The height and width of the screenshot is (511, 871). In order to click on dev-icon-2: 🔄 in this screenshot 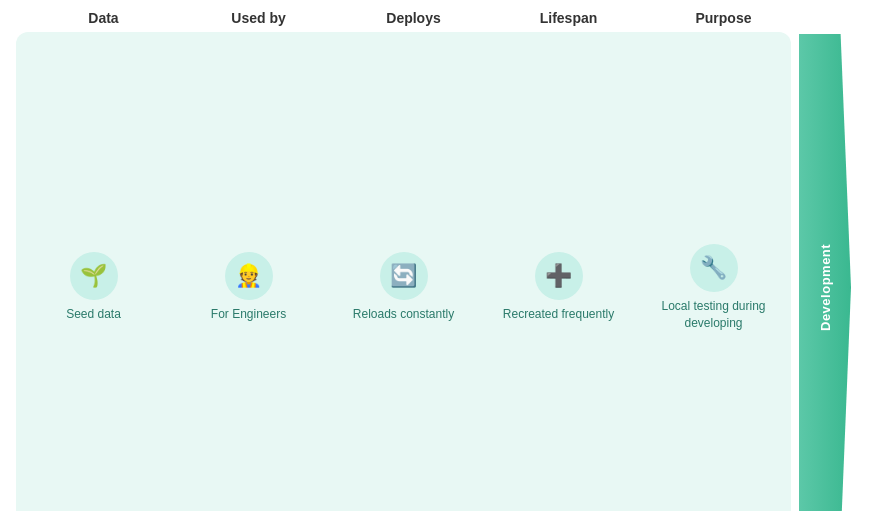, I will do `click(404, 276)`.